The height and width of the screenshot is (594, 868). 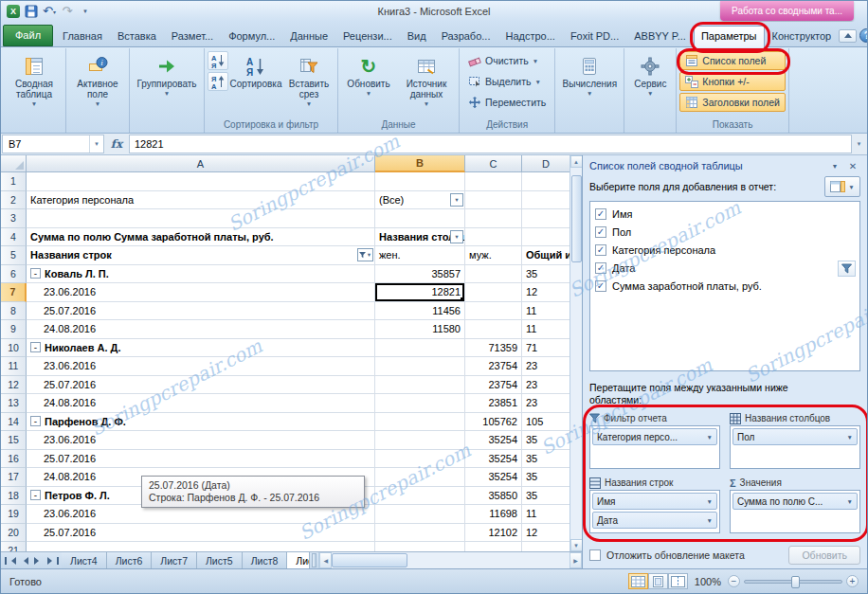 What do you see at coordinates (218, 61) in the screenshot?
I see `sort-ascending-button: АЯ` at bounding box center [218, 61].